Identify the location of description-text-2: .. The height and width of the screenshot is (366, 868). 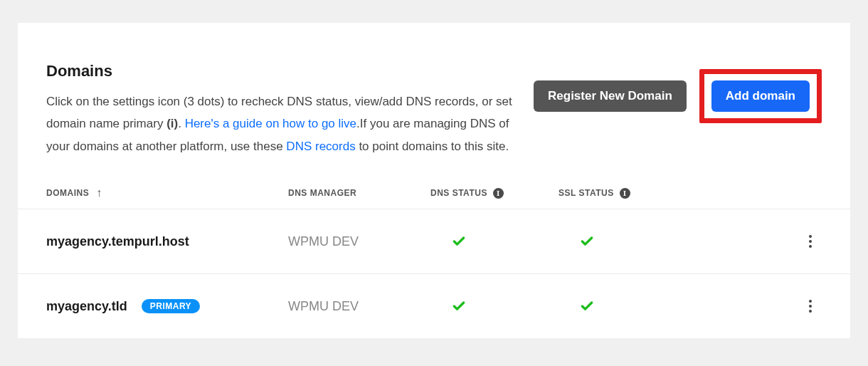
(181, 124).